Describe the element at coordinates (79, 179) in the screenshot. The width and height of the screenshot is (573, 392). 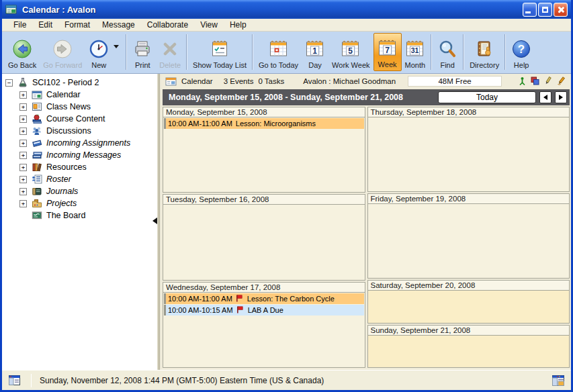
I see `sidebar-item-roster: + Roster` at that location.